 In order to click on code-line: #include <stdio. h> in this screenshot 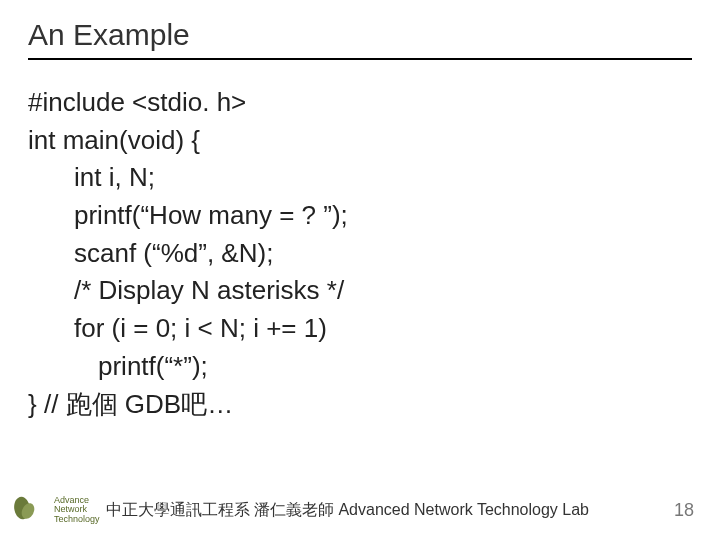, I will do `click(374, 103)`.